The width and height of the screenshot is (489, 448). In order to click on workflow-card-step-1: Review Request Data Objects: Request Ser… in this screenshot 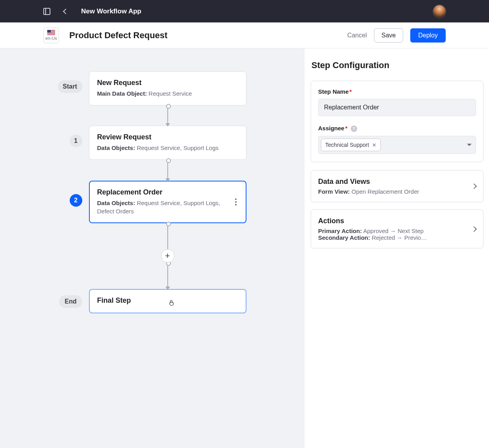, I will do `click(168, 143)`.